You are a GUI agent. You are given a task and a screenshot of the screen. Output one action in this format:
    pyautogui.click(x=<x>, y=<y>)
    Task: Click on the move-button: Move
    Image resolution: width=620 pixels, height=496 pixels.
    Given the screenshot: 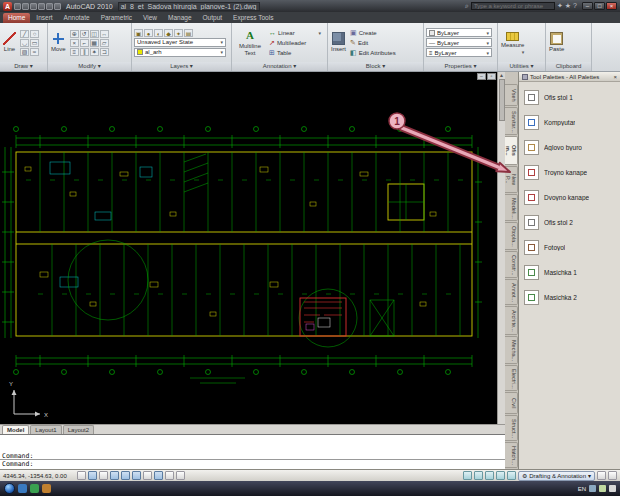 What is the action you would take?
    pyautogui.click(x=58, y=42)
    